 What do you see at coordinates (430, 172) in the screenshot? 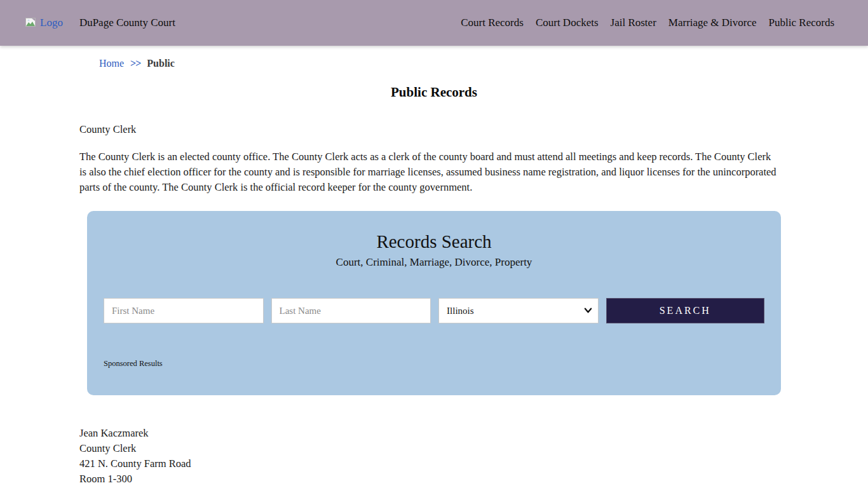
I see `county-clerk-description: The County Clerk is an elected county of…` at bounding box center [430, 172].